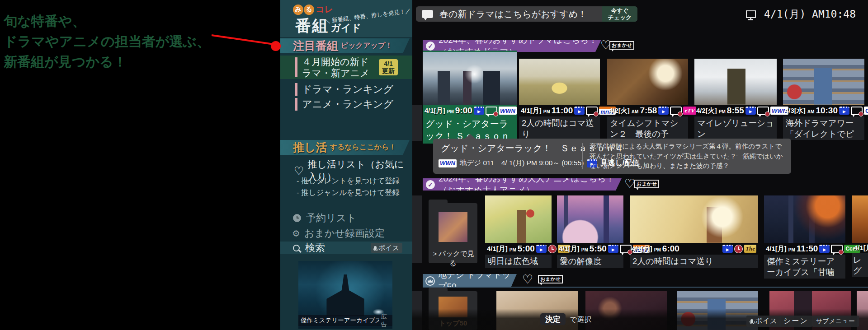 The width and height of the screenshot is (868, 330). I want to click on sidebar-item-reservations: 予約リスト, so click(346, 218).